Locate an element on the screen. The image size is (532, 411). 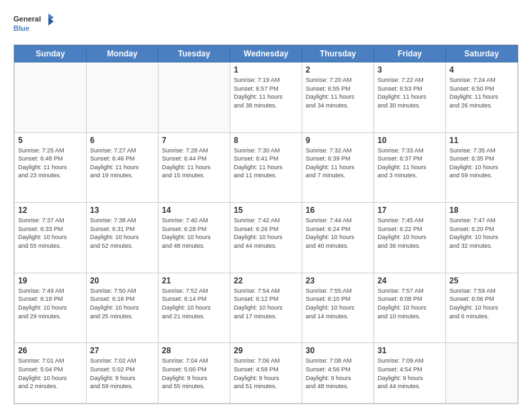
cal-cell: 6Sunrise: 7:27 AMSunset: 6:46 PMDaylight… is located at coordinates (122, 168).